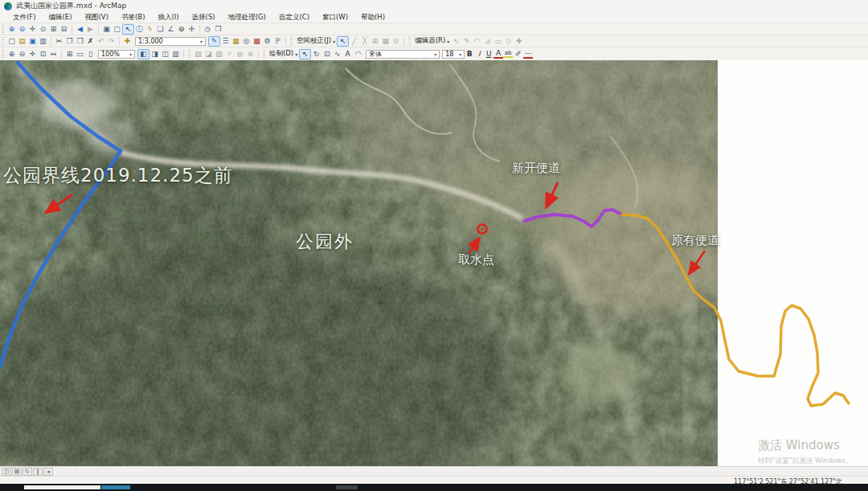  Describe the element at coordinates (140, 29) in the screenshot. I see `identify-icon: ⓘ` at that location.